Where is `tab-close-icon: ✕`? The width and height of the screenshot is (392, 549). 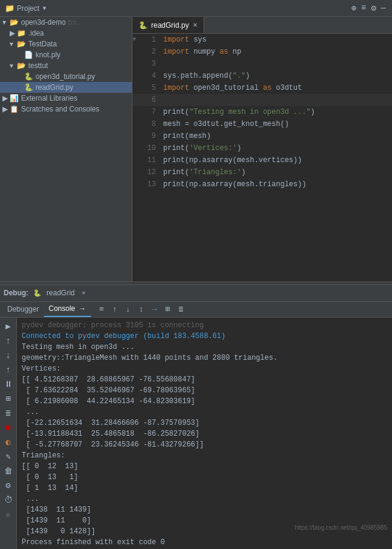 tab-close-icon: ✕ is located at coordinates (195, 25).